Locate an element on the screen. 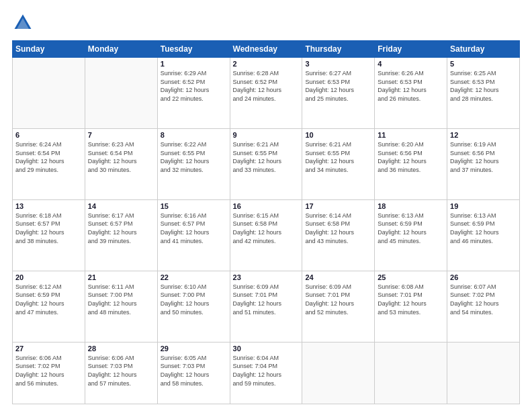  day-number: 16 is located at coordinates (266, 206).